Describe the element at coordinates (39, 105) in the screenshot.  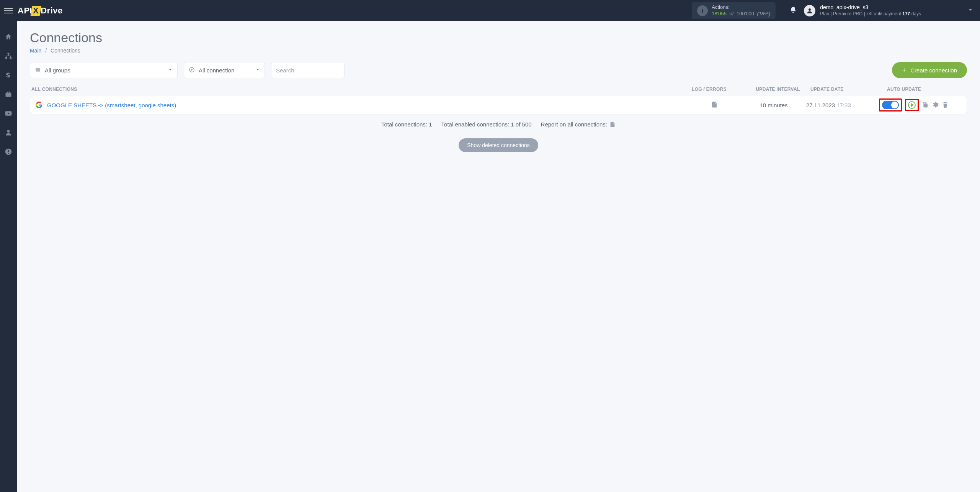
I see `google-icon` at that location.